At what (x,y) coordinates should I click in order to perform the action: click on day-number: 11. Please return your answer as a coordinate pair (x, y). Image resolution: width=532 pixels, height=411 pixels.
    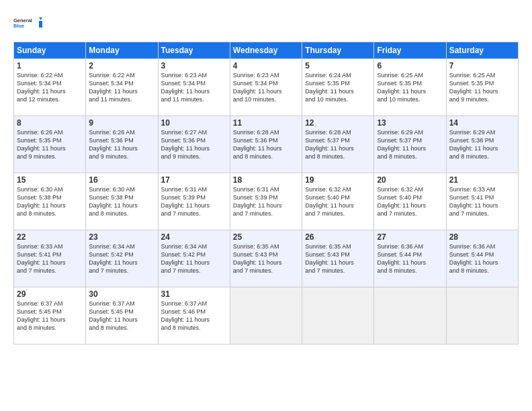
    Looking at the image, I should click on (266, 123).